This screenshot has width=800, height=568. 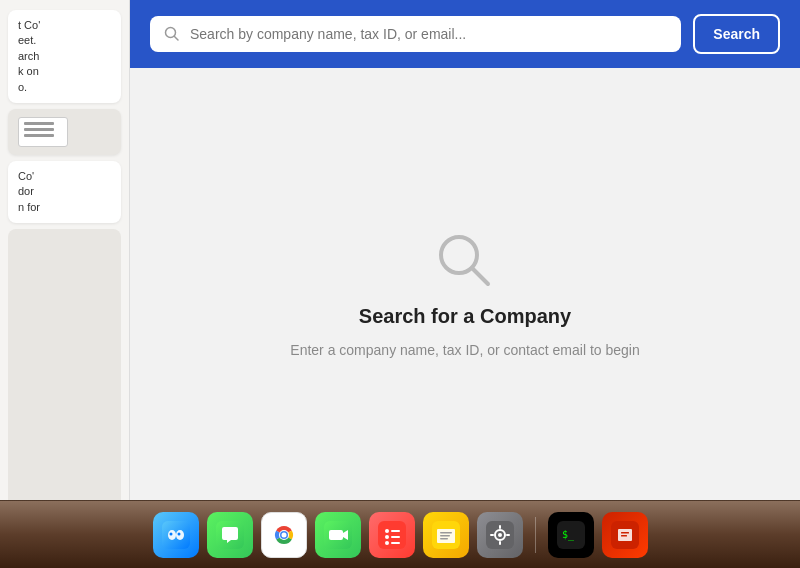 I want to click on sidebar-card-mini-wrapper, so click(x=64, y=132).